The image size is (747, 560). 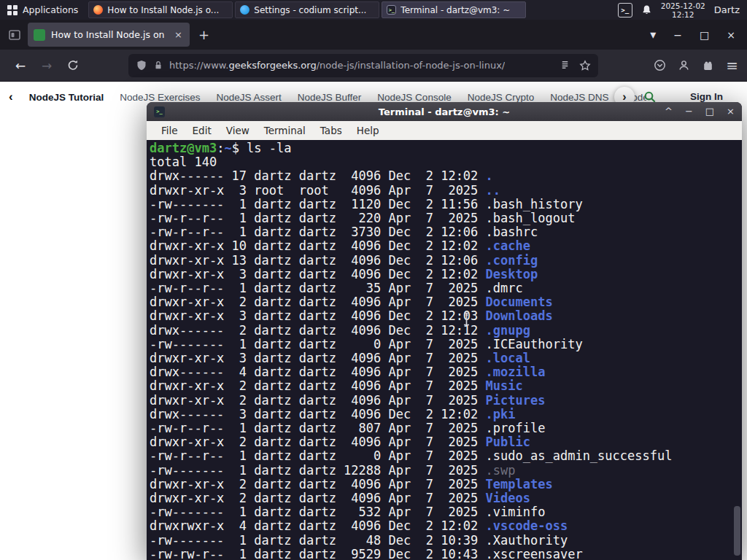 I want to click on taskbar-window-button: How to Install Node.js o..., so click(x=160, y=10).